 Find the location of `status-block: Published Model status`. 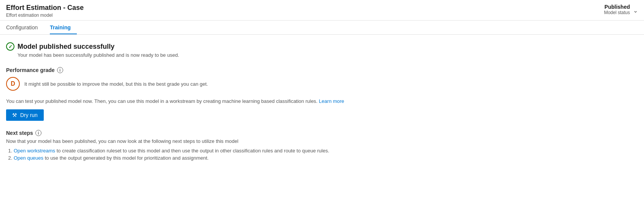

status-block: Published Model status is located at coordinates (617, 10).